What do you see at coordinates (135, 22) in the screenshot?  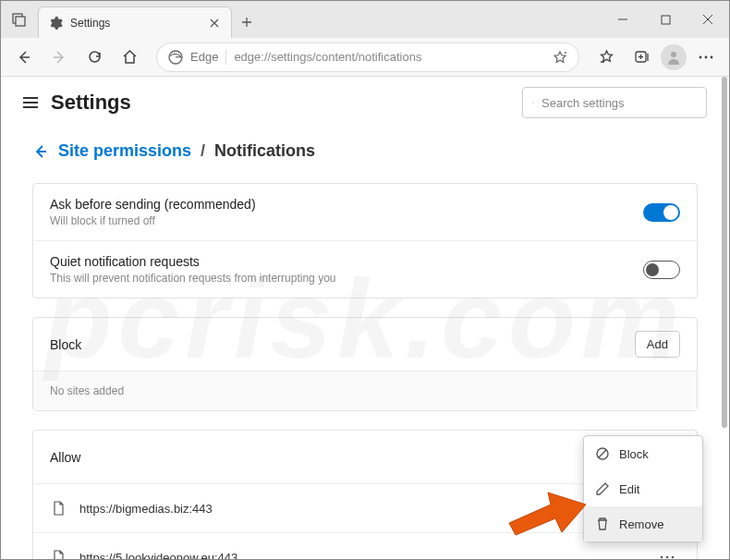 I see `browser-tab: Settings` at bounding box center [135, 22].